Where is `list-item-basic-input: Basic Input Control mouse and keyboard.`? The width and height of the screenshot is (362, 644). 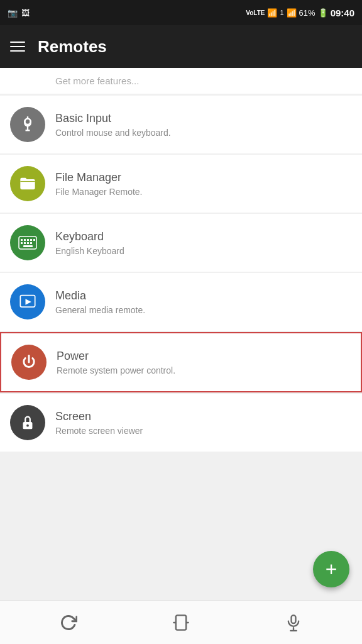
list-item-basic-input: Basic Input Control mouse and keyboard. is located at coordinates (181, 125).